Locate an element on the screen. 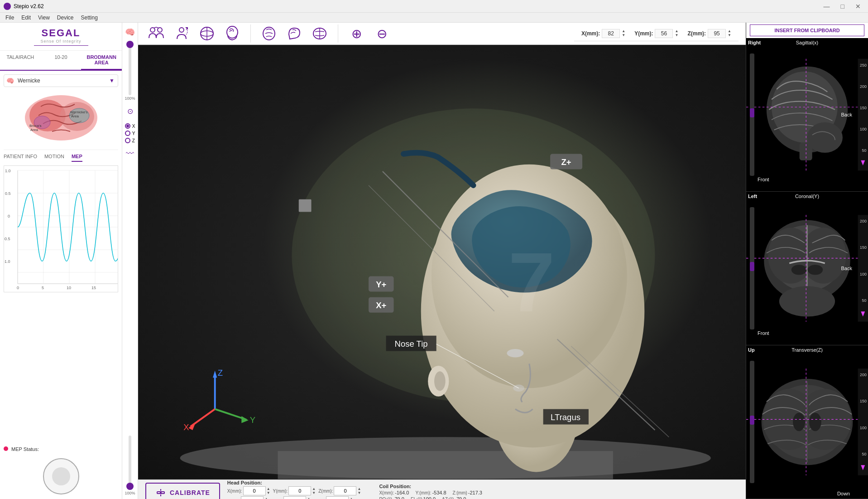 The image size is (868, 499). calibrate-button: CALIBRATE is located at coordinates (183, 491).